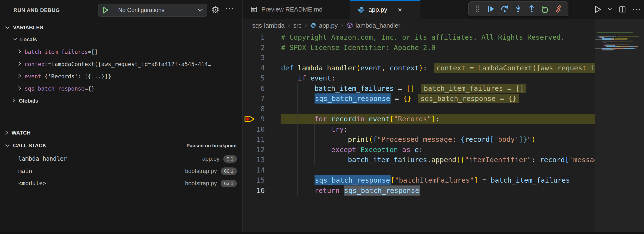  Describe the element at coordinates (262, 99) in the screenshot. I see `gutter-line-7: 7` at that location.